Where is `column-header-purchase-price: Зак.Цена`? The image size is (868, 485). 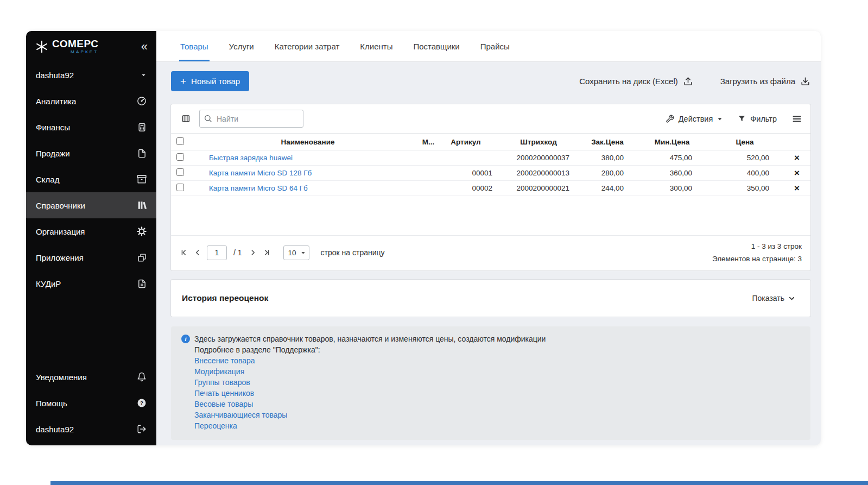
column-header-purchase-price: Зак.Цена is located at coordinates (607, 142).